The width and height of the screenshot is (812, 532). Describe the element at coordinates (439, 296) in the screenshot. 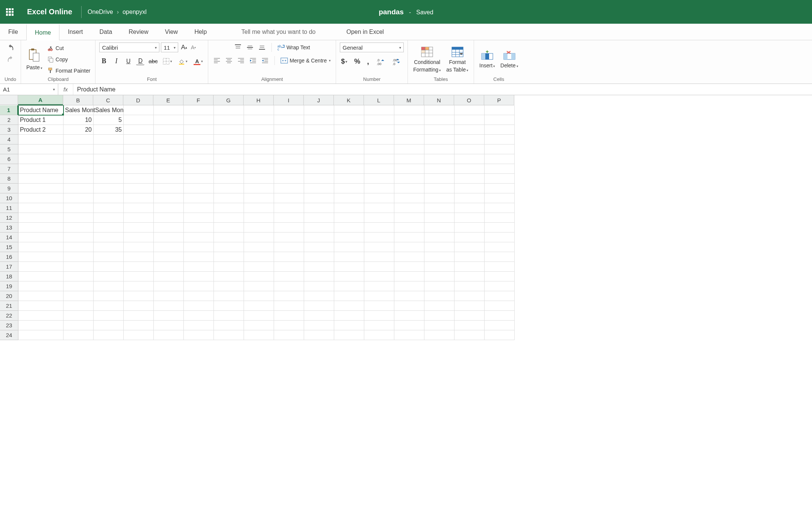

I see `cell-N20` at that location.